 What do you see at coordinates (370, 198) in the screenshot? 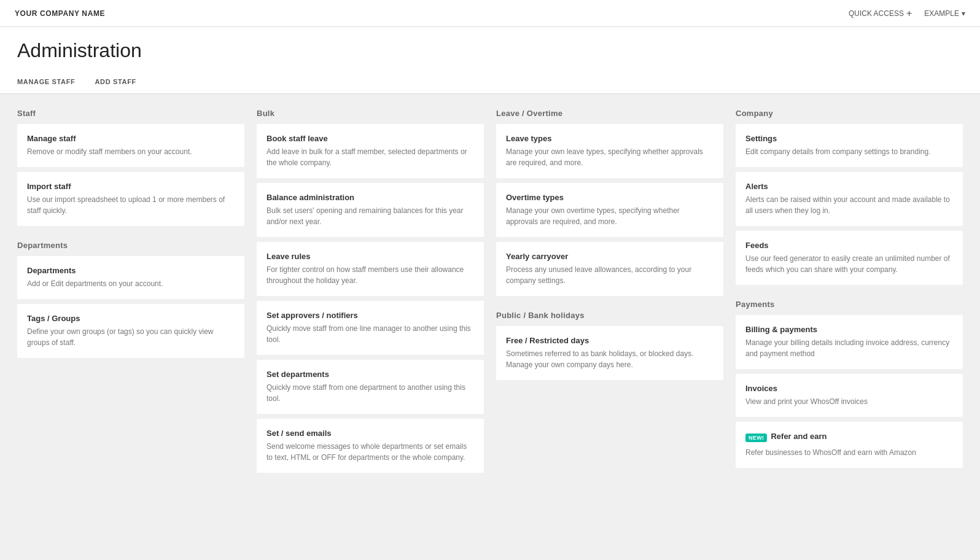
I see `balance-admin-title: Balance administration` at bounding box center [370, 198].